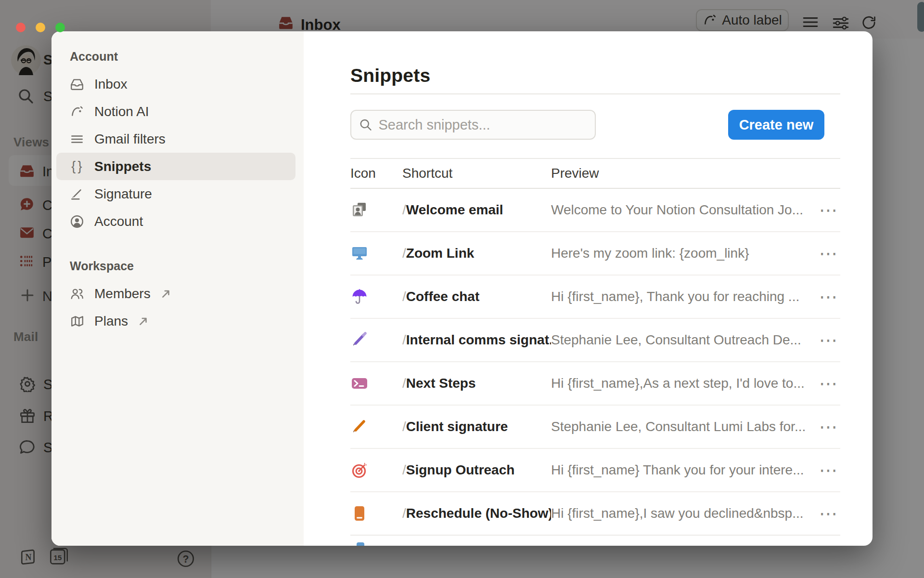 The height and width of the screenshot is (578, 924). Describe the element at coordinates (122, 112) in the screenshot. I see `settings-item-label: Notion AI` at that location.